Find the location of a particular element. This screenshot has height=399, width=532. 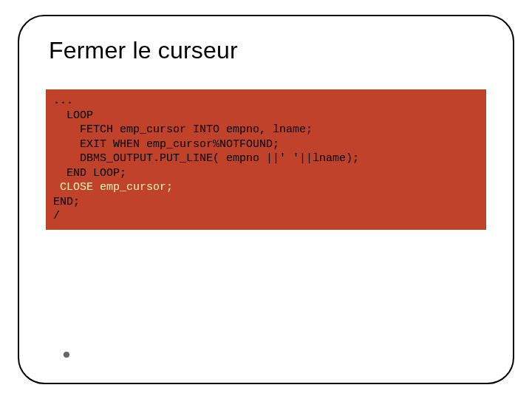

code-line: EXIT WHEN emp_cursor%NOTFOUND; is located at coordinates (166, 145).